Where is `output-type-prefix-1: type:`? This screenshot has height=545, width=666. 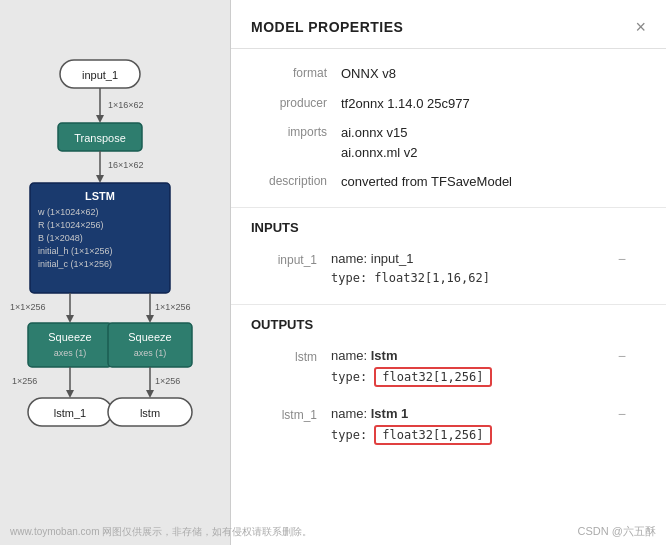 output-type-prefix-1: type: is located at coordinates (352, 435).